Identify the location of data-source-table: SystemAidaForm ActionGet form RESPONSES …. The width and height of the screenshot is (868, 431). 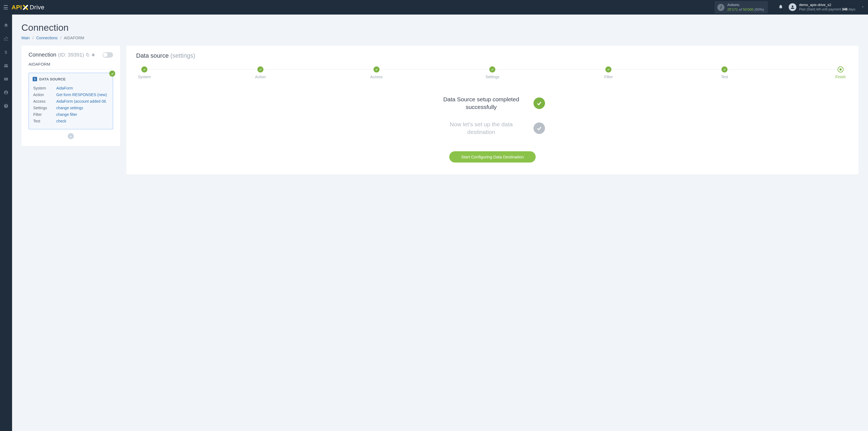
(71, 104).